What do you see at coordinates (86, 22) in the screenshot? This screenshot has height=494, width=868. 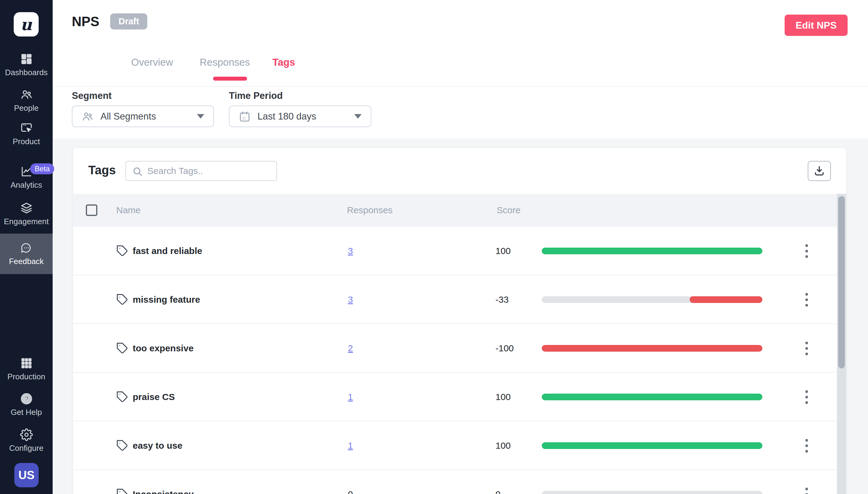 I see `page-title: NPS` at bounding box center [86, 22].